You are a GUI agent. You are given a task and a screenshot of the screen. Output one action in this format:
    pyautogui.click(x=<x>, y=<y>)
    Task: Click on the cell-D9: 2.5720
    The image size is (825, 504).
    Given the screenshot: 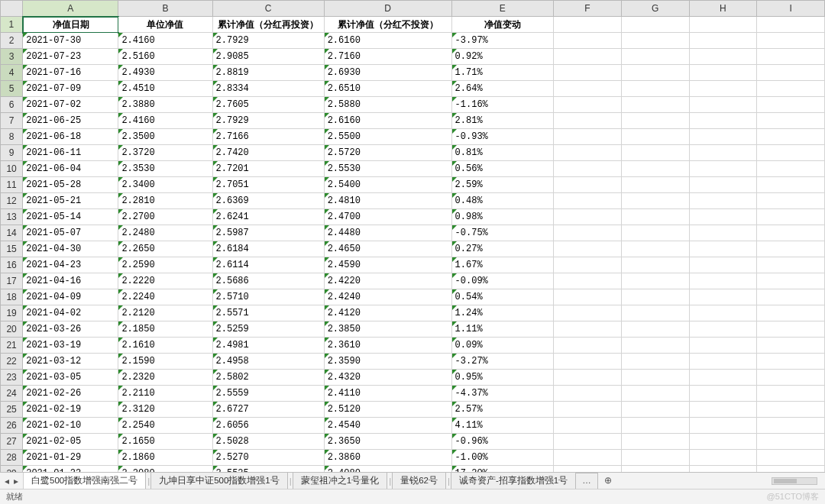 What is the action you would take?
    pyautogui.click(x=388, y=153)
    